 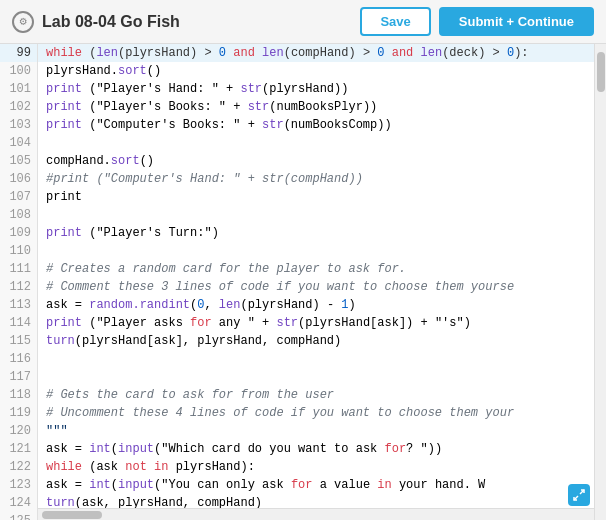 I want to click on line-number: 110, so click(x=18, y=251).